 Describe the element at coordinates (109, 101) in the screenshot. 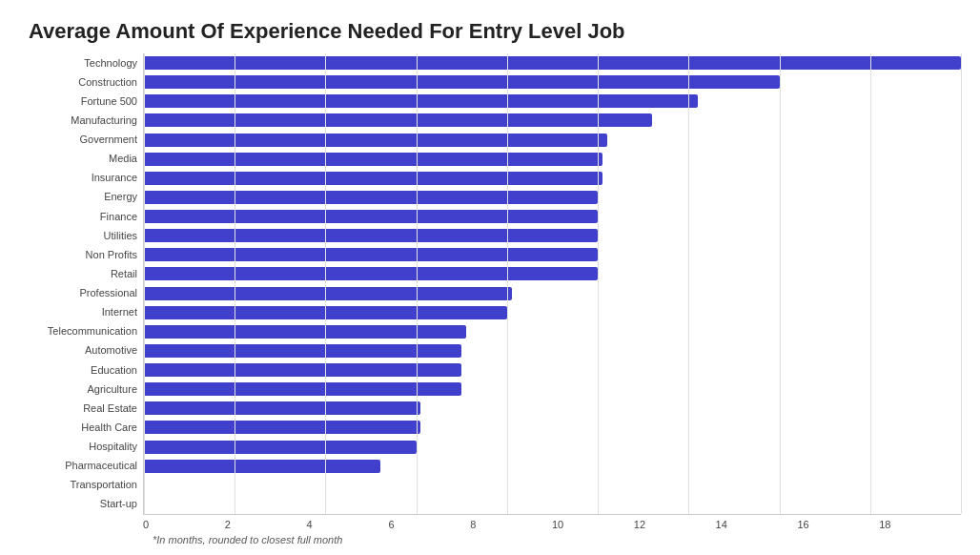

I see `y-label: Fortune 500` at that location.